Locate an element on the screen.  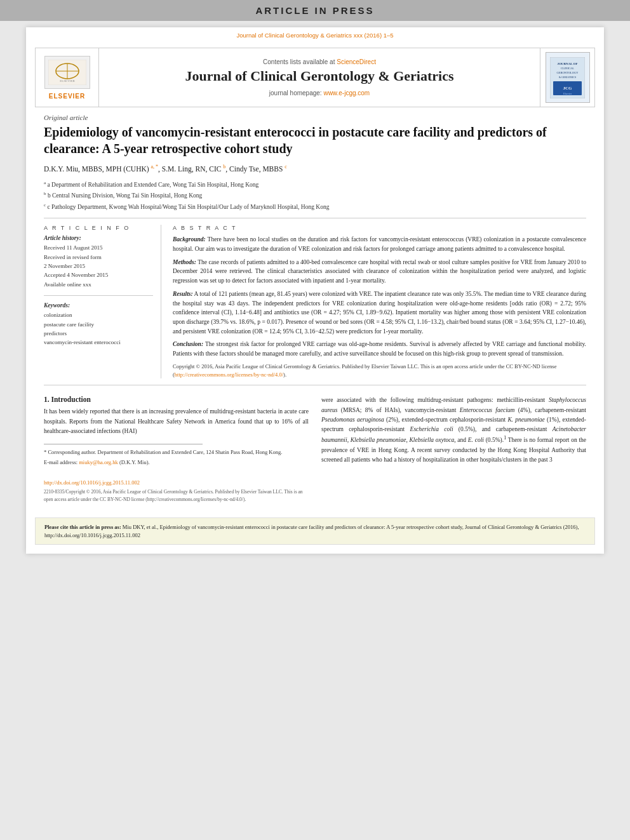
sciencedirect-url: ScienceDirect is located at coordinates (356, 62).